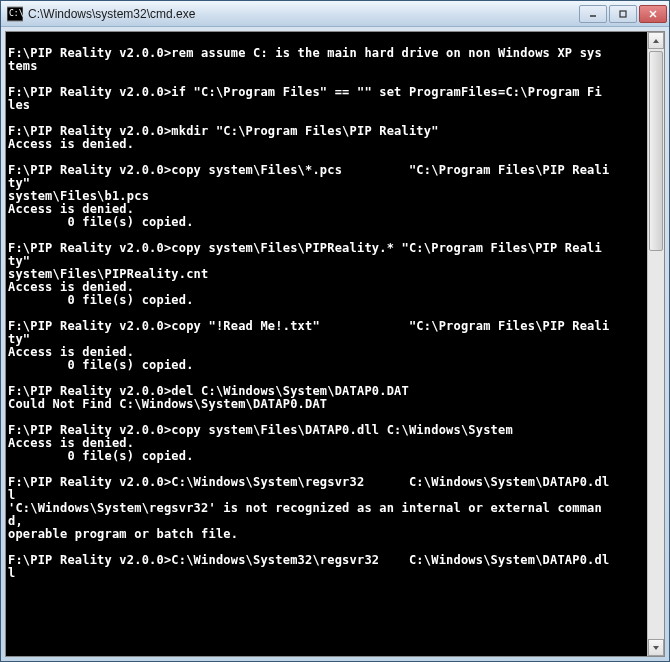  I want to click on minimize-button, so click(593, 14).